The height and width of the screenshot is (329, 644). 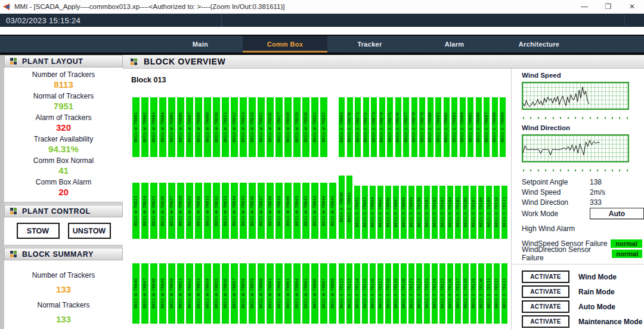 I want to click on tracker-bar: B013-E-TR128, so click(x=466, y=294).